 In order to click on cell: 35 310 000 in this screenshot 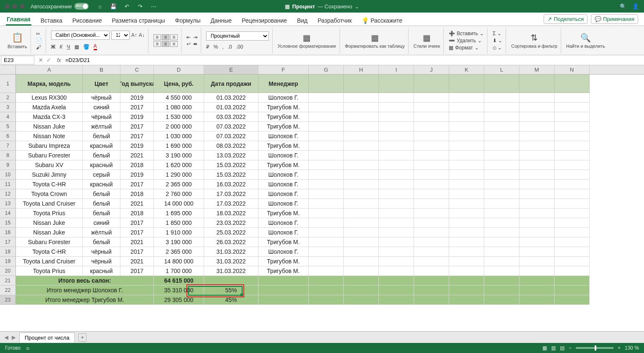, I will do `click(179, 291)`.